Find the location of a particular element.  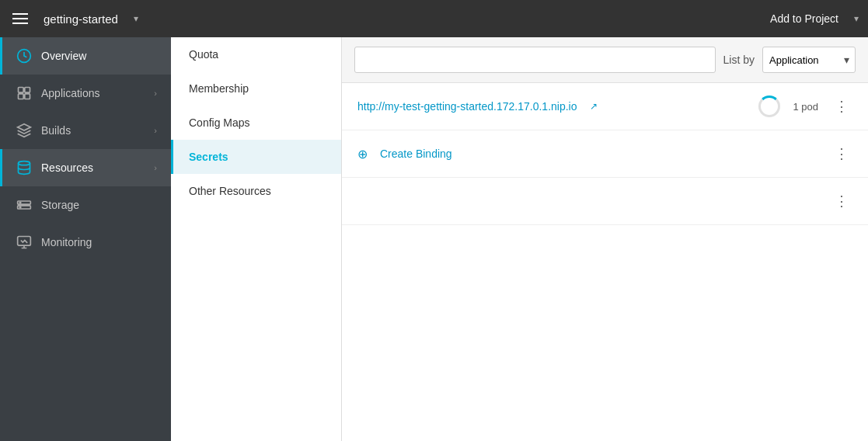

table-row: ⊕ Create Binding ⋮ is located at coordinates (605, 154).